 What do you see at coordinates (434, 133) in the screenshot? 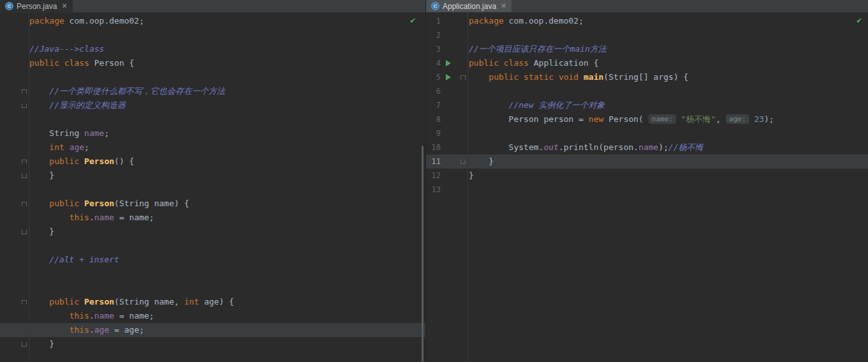
I see `line-number: 9` at bounding box center [434, 133].